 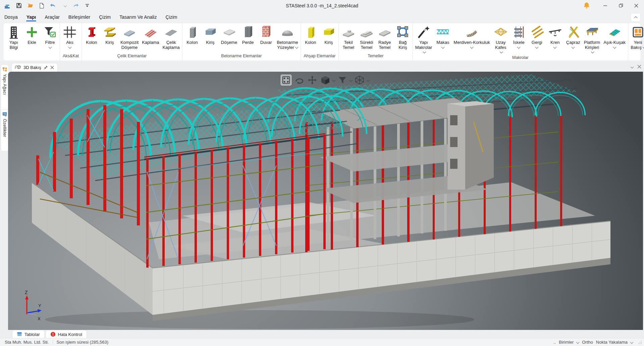 What do you see at coordinates (376, 42) in the screenshot?
I see `ribbon-group-temeller: Tekil Temel Sürekli Temel Radye Temel Ba…` at bounding box center [376, 42].